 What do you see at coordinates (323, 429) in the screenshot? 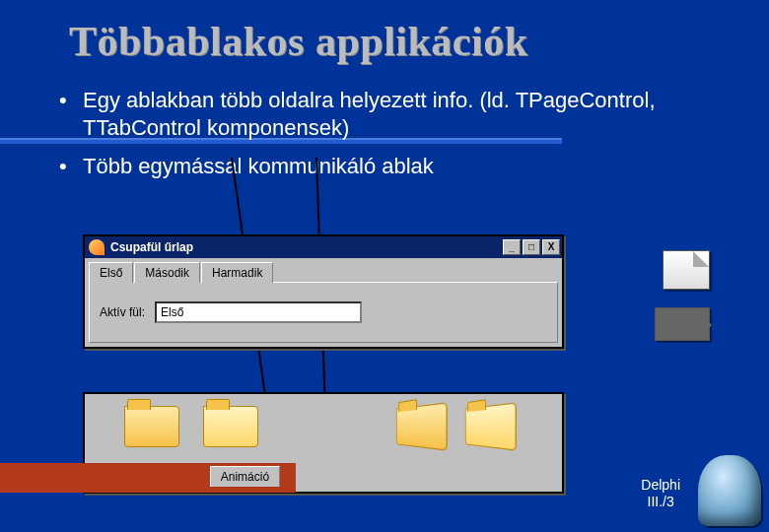
I see `lower-body` at bounding box center [323, 429].